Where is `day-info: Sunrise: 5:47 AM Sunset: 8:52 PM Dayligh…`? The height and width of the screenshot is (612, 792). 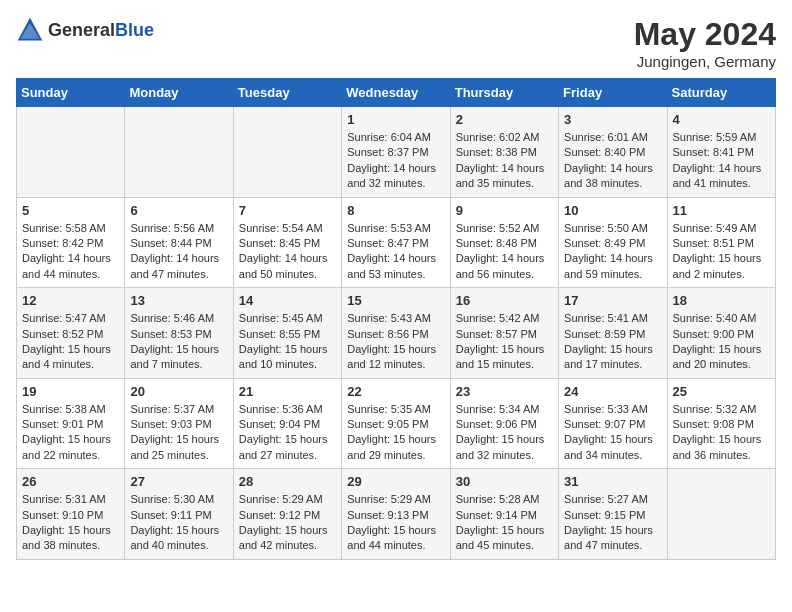 day-info: Sunrise: 5:47 AM Sunset: 8:52 PM Dayligh… is located at coordinates (70, 342).